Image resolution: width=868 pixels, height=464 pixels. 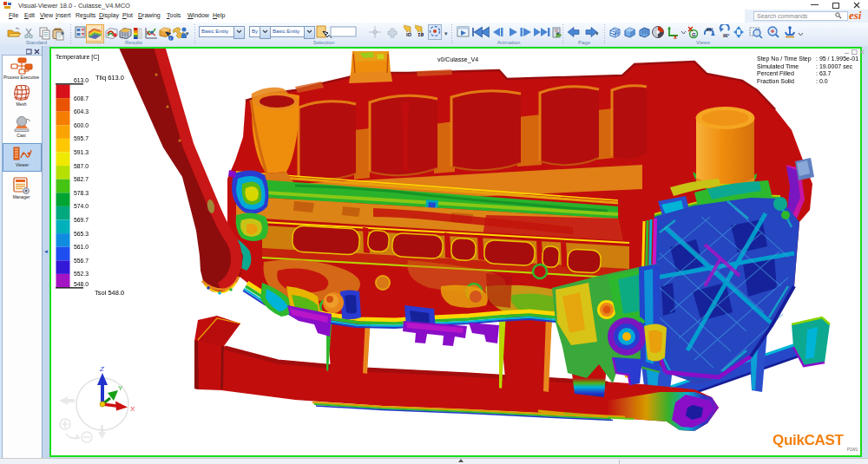 I want to click on svg-text: 565.3, so click(x=82, y=234).